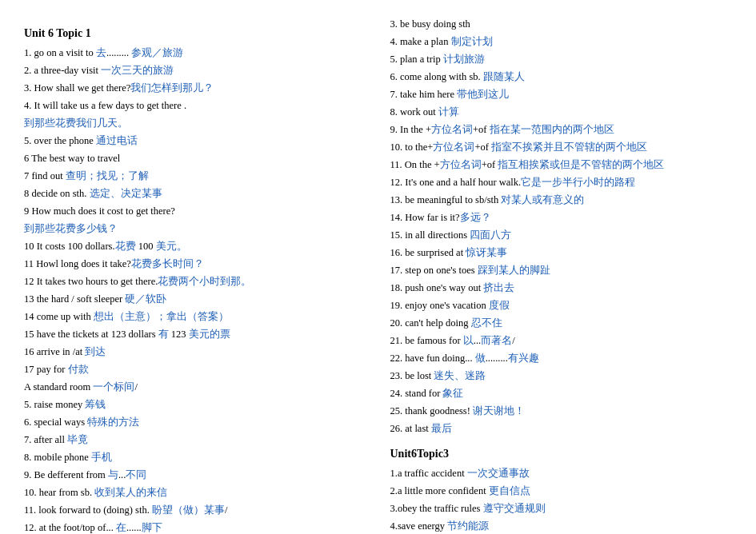 This screenshot has width=756, height=534. What do you see at coordinates (195, 352) in the screenshot?
I see `list-item: 16 arrive in /at 到达` at bounding box center [195, 352].